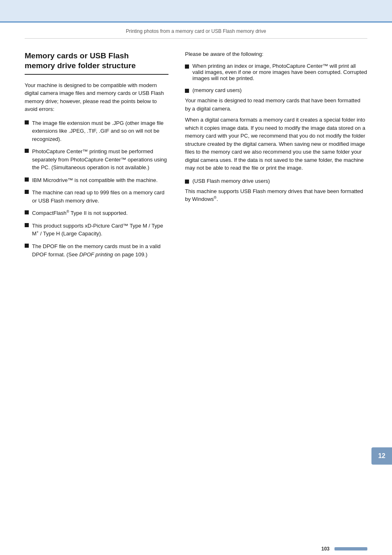 The width and height of the screenshot is (392, 555). I want to click on page-number: 103, so click(325, 549).